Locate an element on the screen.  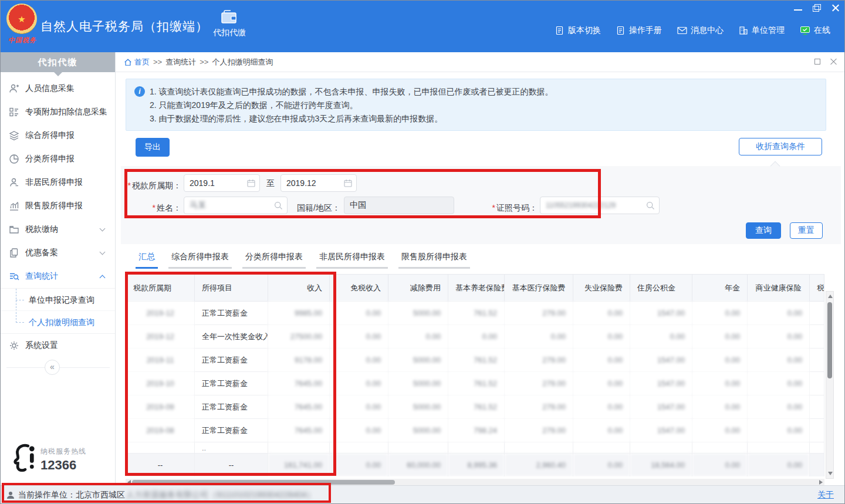
menu-item-message-center: 消息中心 is located at coordinates (701, 31).